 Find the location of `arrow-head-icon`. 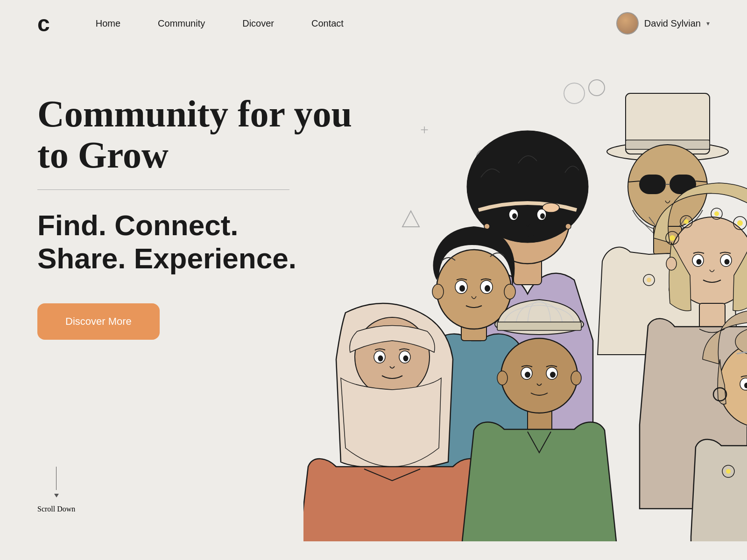

arrow-head-icon is located at coordinates (56, 496).